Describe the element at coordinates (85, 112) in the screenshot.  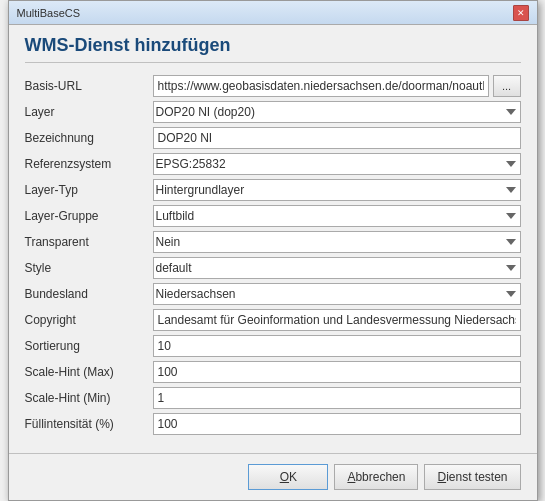
I see `label-layer: Layer` at that location.